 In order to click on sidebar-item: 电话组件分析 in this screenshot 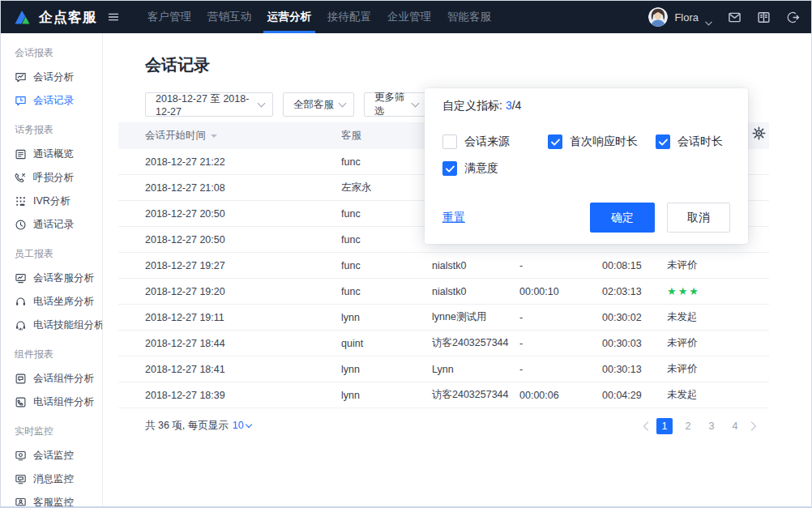, I will do `click(52, 402)`.